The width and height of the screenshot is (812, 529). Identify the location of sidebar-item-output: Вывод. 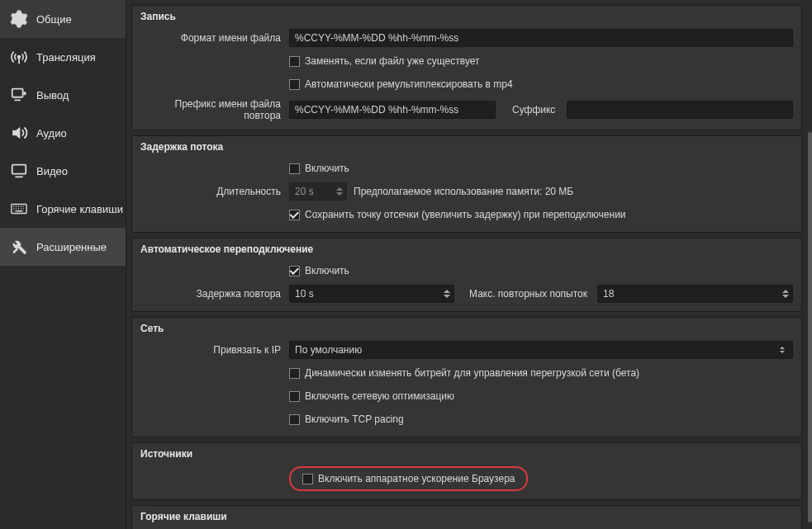
(63, 95).